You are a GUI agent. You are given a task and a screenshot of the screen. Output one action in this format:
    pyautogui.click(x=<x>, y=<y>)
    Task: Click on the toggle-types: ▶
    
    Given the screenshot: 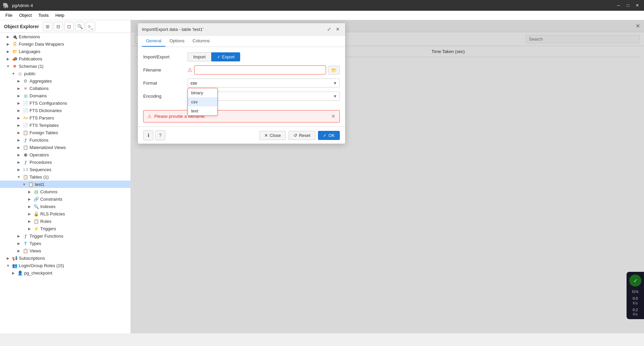 What is the action you would take?
    pyautogui.click(x=19, y=243)
    